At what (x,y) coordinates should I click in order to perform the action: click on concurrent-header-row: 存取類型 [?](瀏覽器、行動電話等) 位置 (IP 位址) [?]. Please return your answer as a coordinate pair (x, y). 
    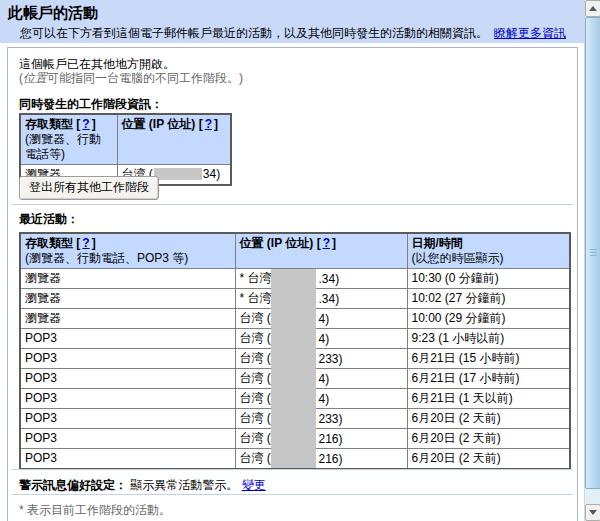
    Looking at the image, I should click on (126, 140).